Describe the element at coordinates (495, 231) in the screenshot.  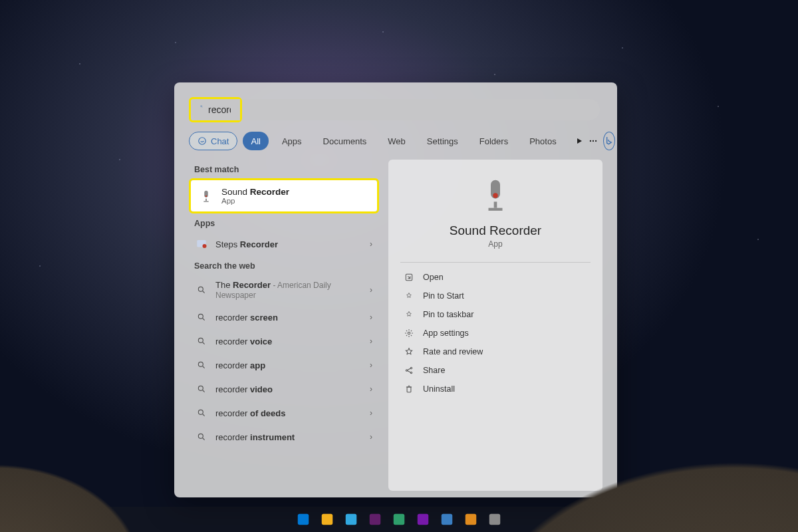
I see `preview-title: Sound Recorder` at that location.